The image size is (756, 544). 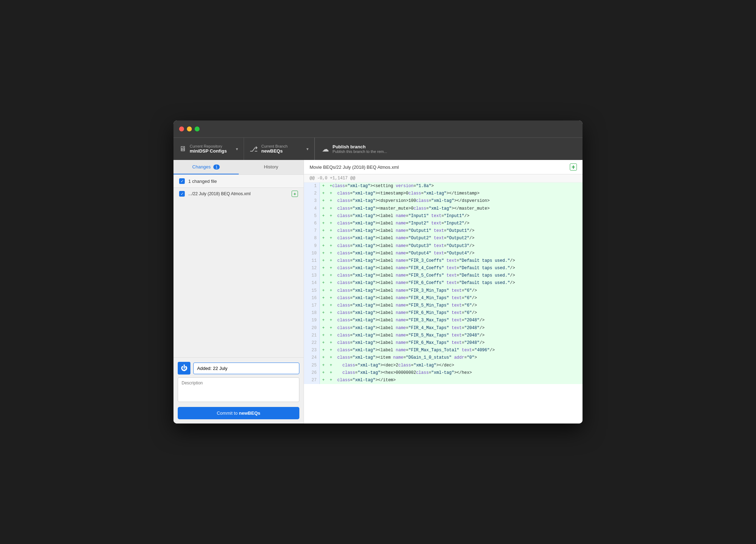 What do you see at coordinates (312, 223) in the screenshot?
I see `line-number: 6` at bounding box center [312, 223].